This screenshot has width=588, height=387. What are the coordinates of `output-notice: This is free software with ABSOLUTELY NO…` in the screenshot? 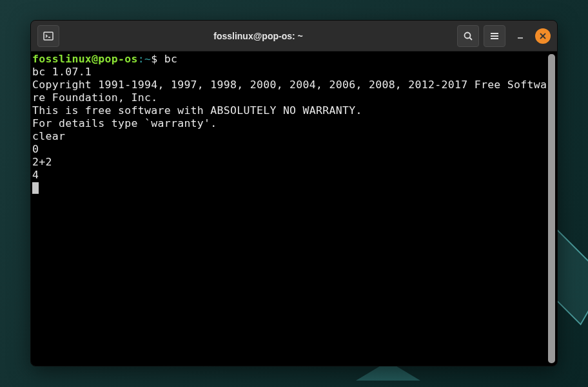 It's located at (197, 111).